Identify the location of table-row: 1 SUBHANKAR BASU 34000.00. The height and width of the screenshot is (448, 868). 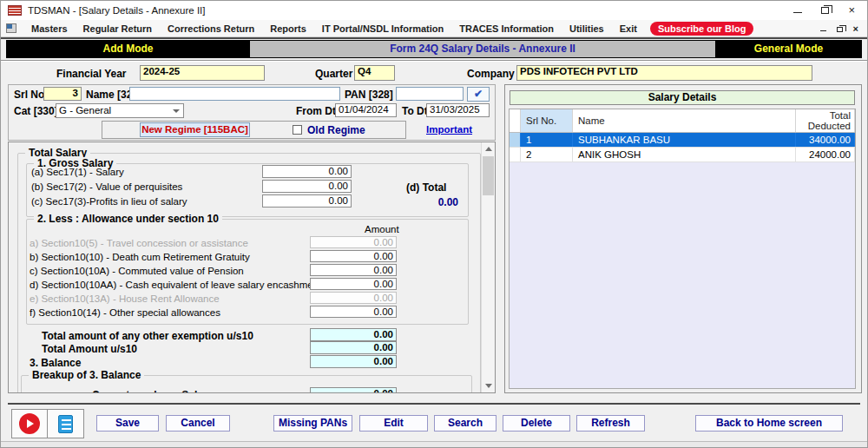
(682, 141).